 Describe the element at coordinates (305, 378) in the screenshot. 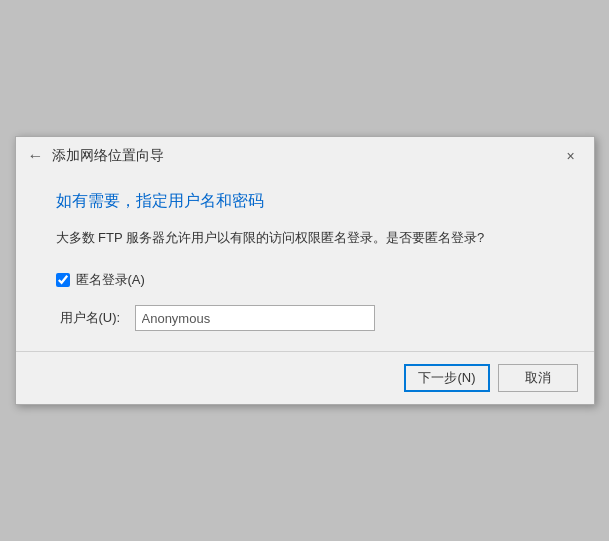

I see `dialog-footer: 下一步(N) 取消` at that location.